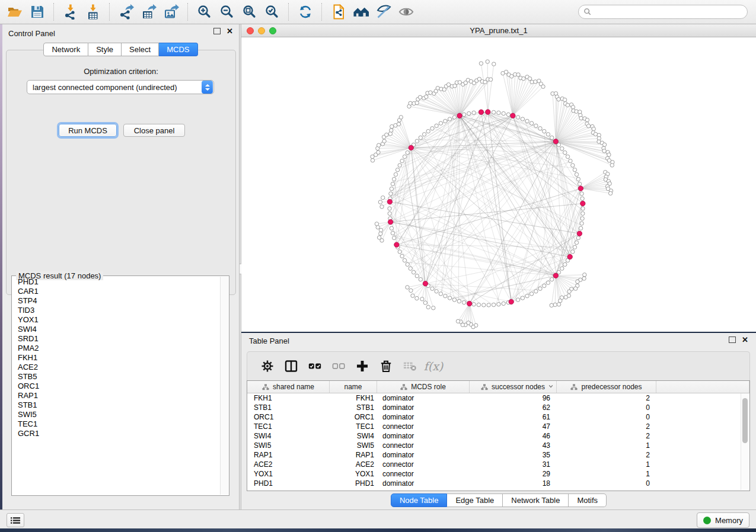 The height and width of the screenshot is (532, 756). What do you see at coordinates (116, 386) in the screenshot?
I see `mcds-result-item: ORC1` at bounding box center [116, 386].